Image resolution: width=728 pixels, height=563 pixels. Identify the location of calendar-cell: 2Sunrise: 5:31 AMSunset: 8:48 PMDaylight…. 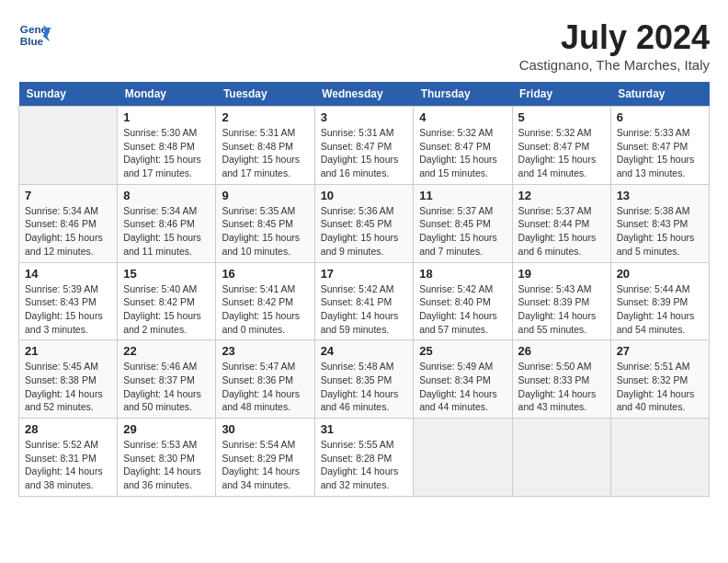
(265, 145).